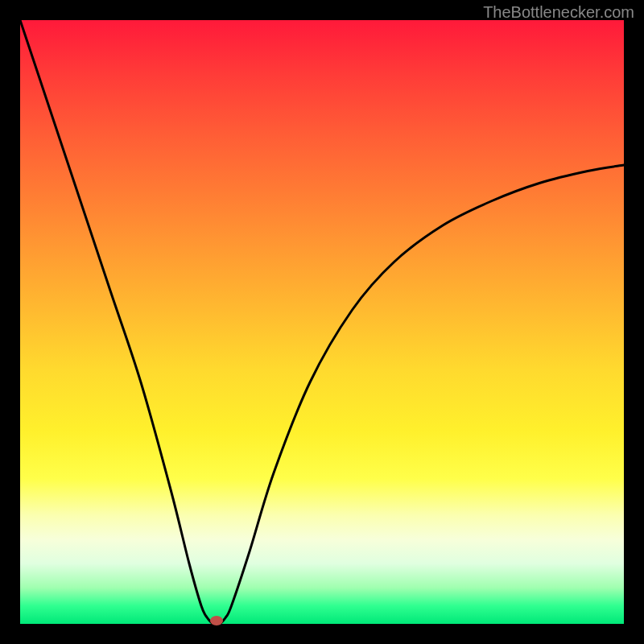 The image size is (644, 644). What do you see at coordinates (559, 13) in the screenshot?
I see `attribution-text: TheBottlenecker.com` at bounding box center [559, 13].